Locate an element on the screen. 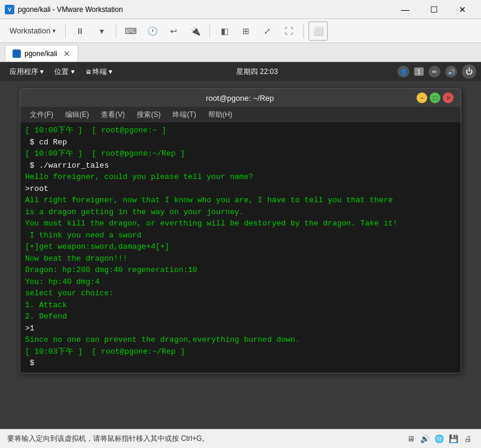 The height and width of the screenshot is (448, 481). term-menu-help: 帮助(H) is located at coordinates (221, 115).